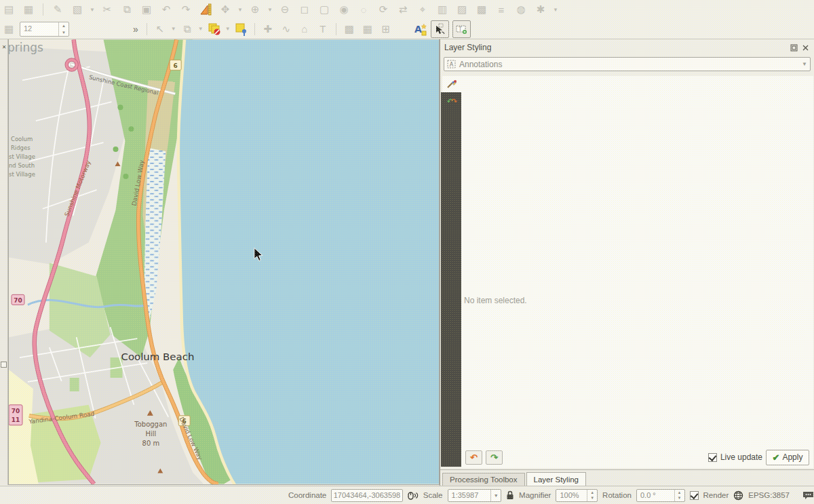  Describe the element at coordinates (423, 9) in the screenshot. I see `identify-icon: ⌖` at that location.